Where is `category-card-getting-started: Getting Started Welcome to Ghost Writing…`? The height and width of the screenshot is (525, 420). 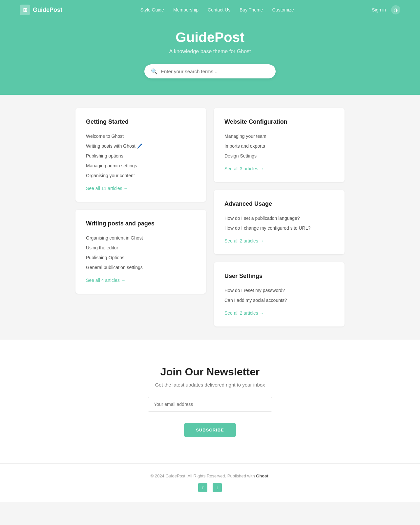
category-card-getting-started: Getting Started Welcome to Ghost Writing… is located at coordinates (141, 155).